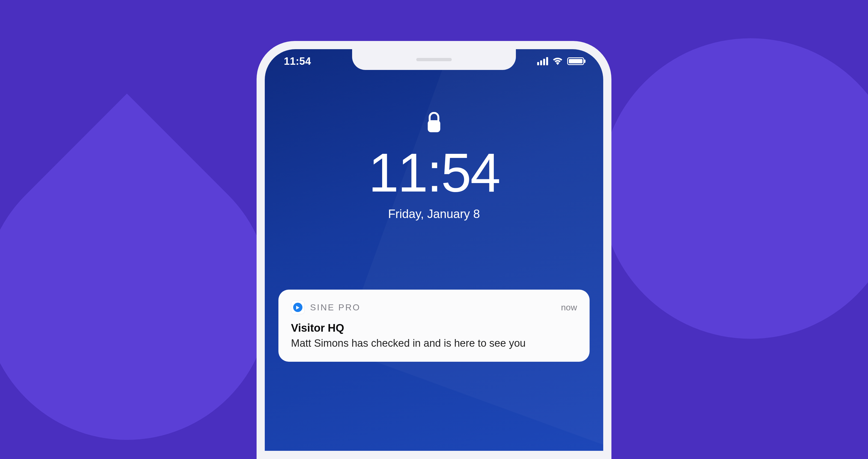 The image size is (868, 459). I want to click on cellular-signal-icon, so click(542, 61).